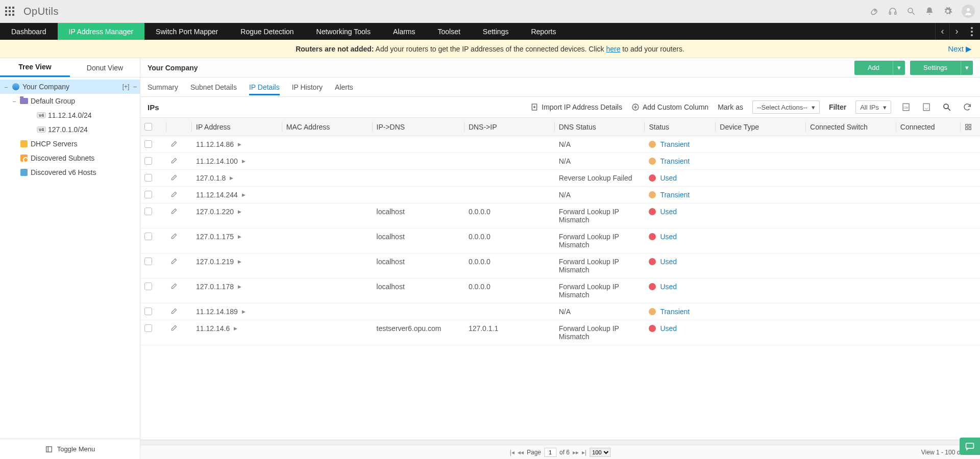  I want to click on nav-item-toolset: Toolset, so click(449, 32).